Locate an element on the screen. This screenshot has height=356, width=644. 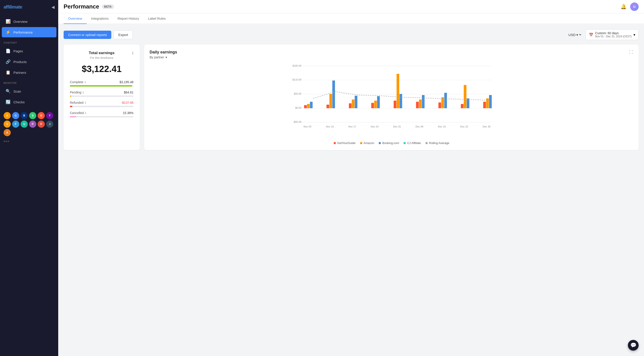
svg-text: Dec 01 is located at coordinates (397, 127).